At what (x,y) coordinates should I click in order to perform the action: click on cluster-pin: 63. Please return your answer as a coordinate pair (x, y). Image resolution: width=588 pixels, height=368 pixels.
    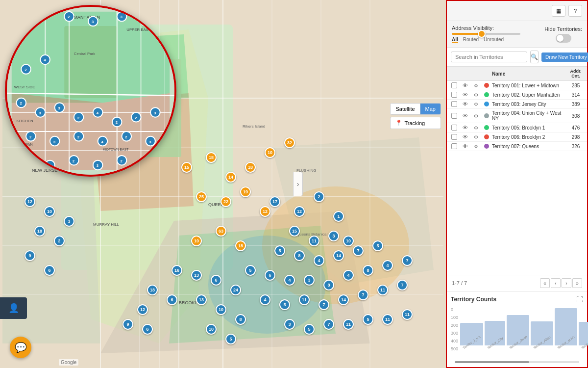
    Looking at the image, I should click on (221, 231).